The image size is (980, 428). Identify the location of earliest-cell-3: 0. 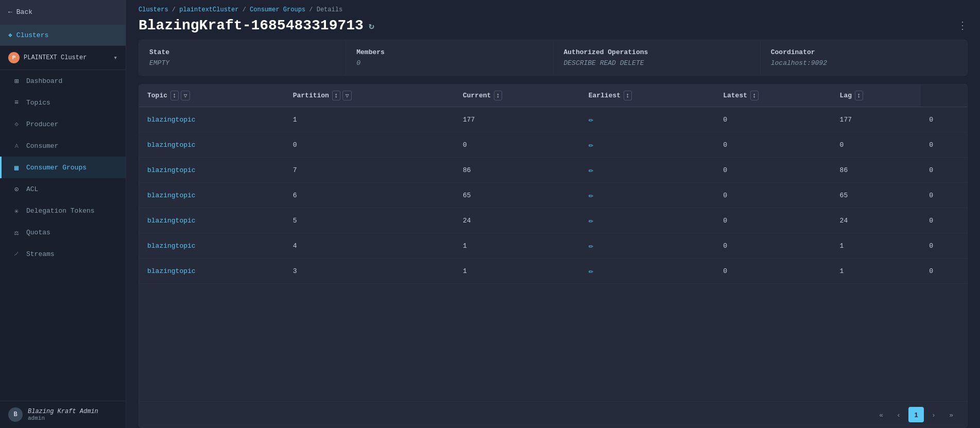
(773, 196).